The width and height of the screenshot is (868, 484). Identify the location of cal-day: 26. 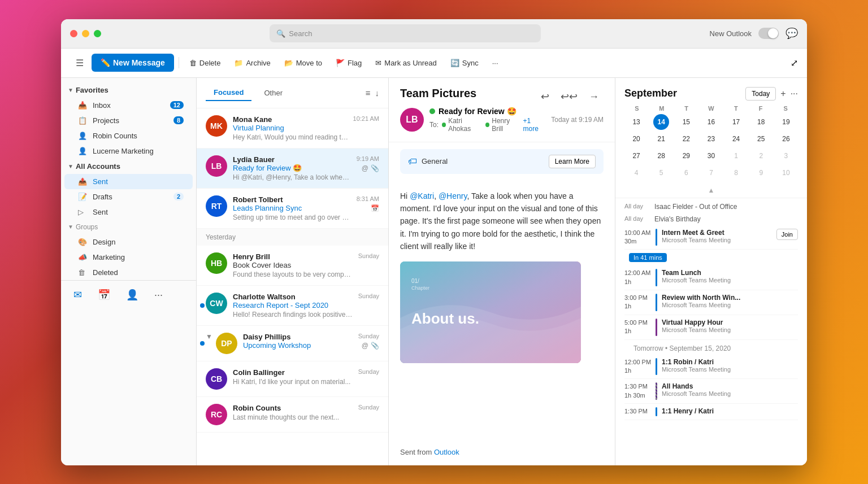
(786, 139).